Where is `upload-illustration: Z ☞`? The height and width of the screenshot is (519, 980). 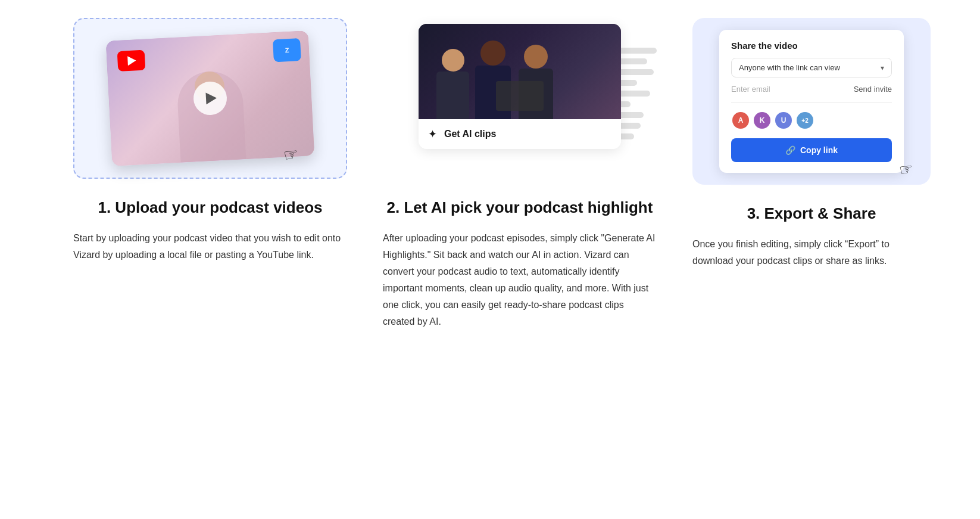 upload-illustration: Z ☞ is located at coordinates (210, 98).